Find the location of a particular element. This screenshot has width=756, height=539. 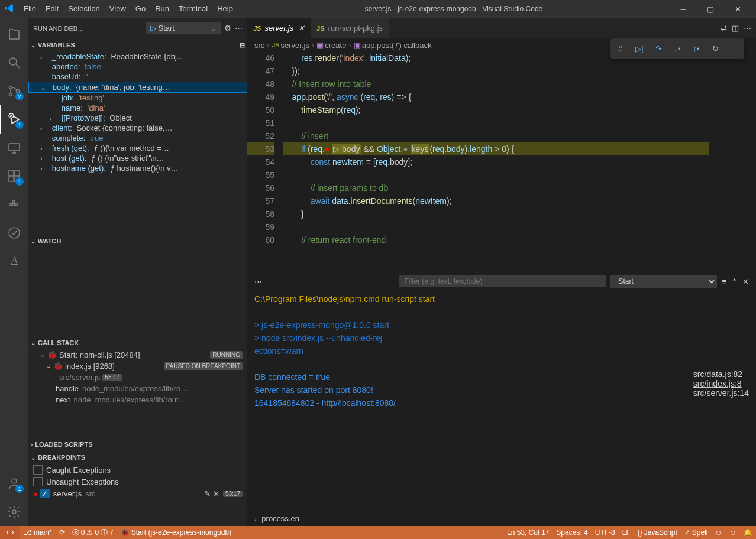

menu-run: Run is located at coordinates (162, 9).